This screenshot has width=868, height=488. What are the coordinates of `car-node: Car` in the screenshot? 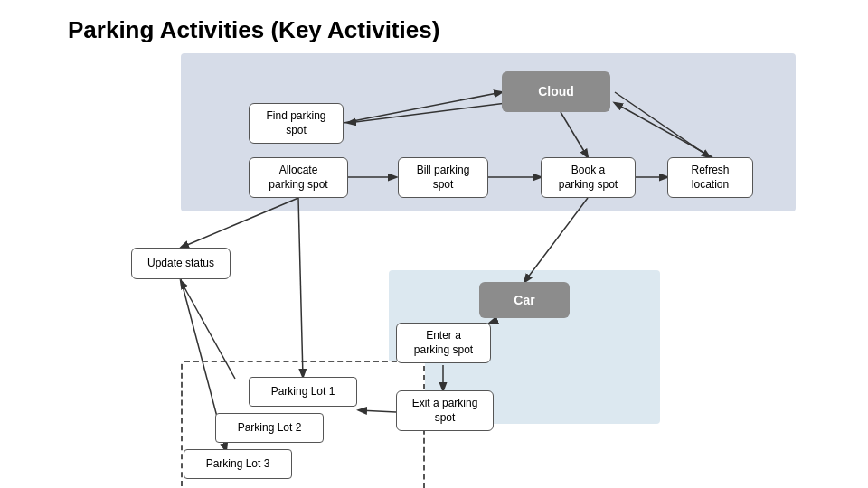 It's located at (524, 300).